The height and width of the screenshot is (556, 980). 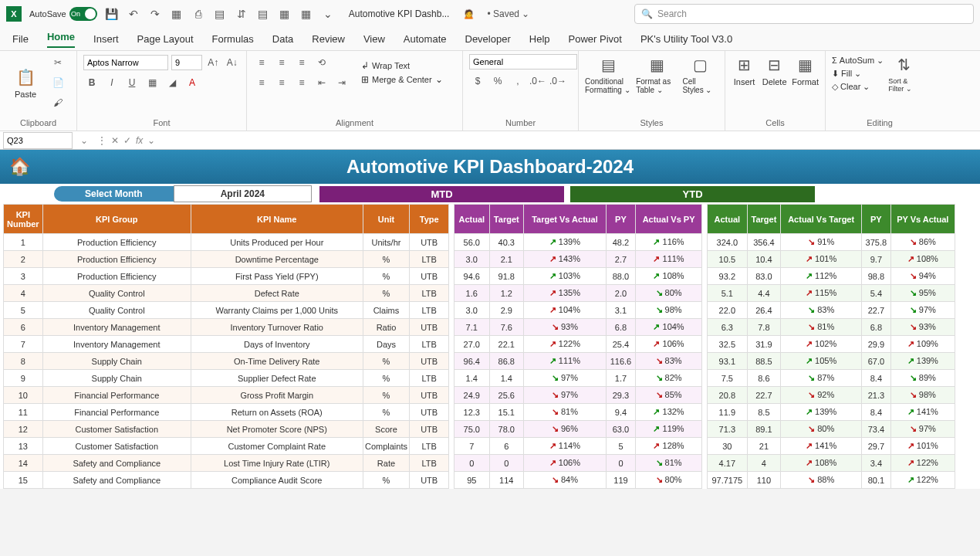 I want to click on tab-insert: Insert, so click(x=106, y=39).